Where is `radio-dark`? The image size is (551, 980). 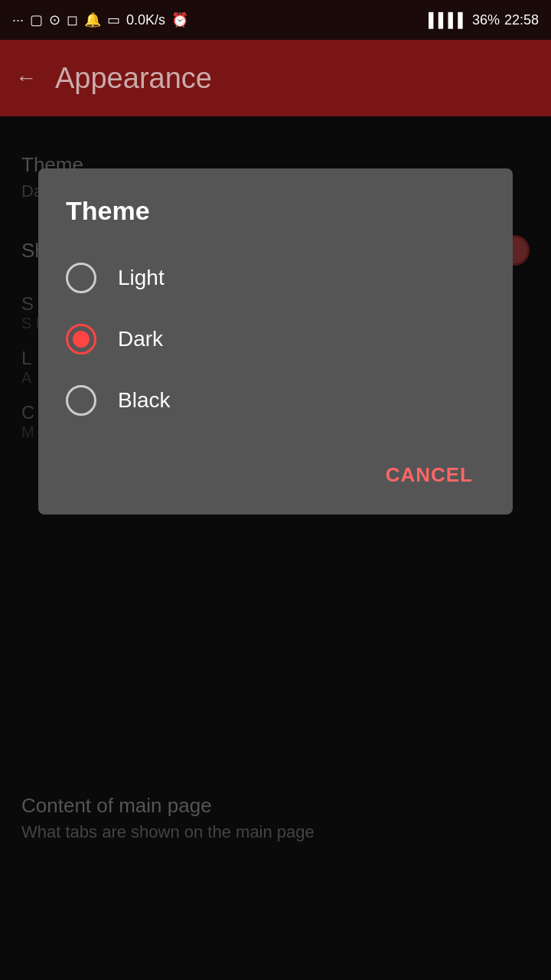 radio-dark is located at coordinates (81, 339).